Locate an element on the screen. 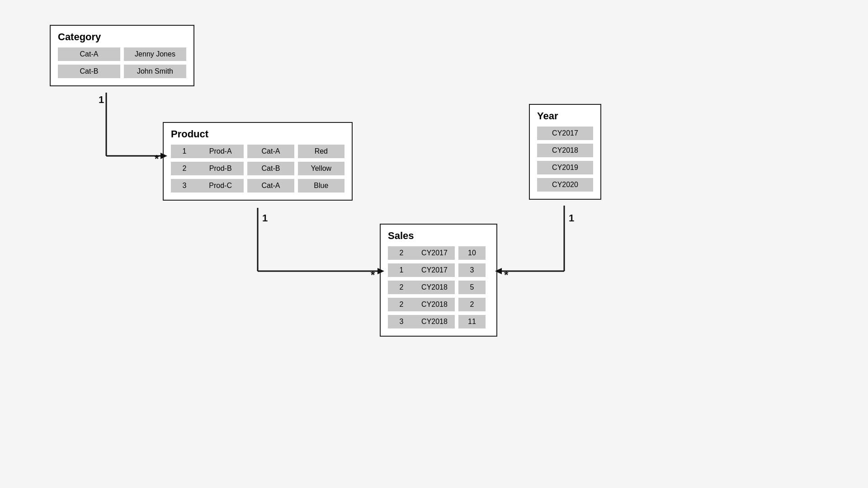 The image size is (868, 488). product-title: Product is located at coordinates (258, 134).